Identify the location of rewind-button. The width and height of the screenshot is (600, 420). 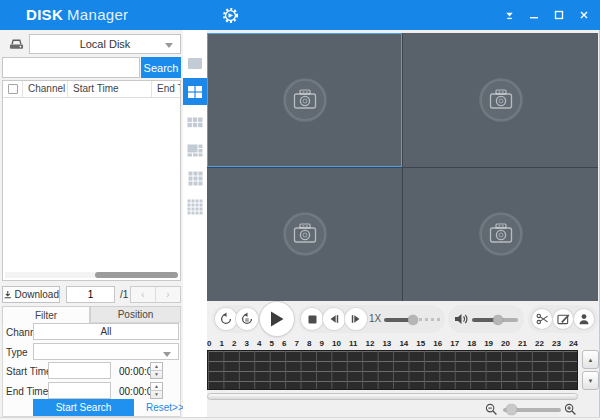
(226, 319).